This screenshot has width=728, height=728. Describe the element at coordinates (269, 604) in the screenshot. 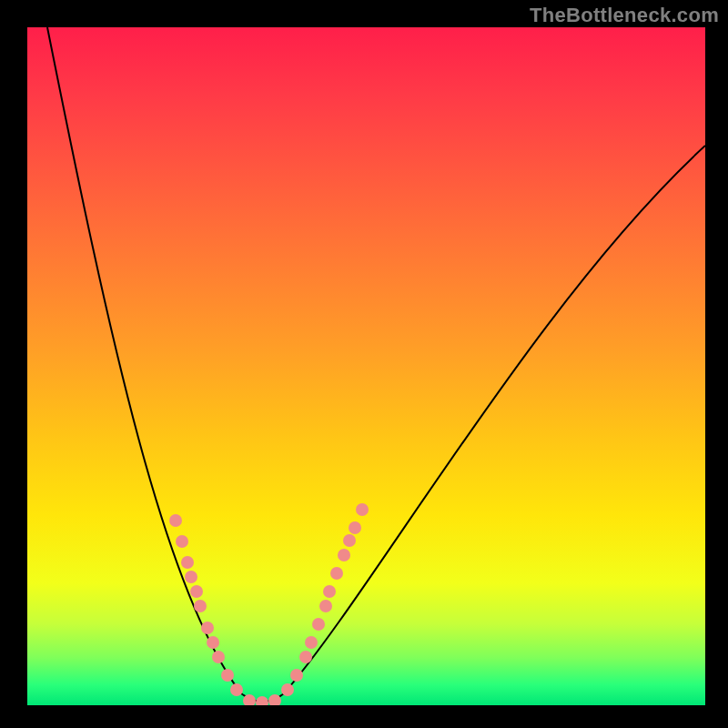

I see `curve-markers` at that location.